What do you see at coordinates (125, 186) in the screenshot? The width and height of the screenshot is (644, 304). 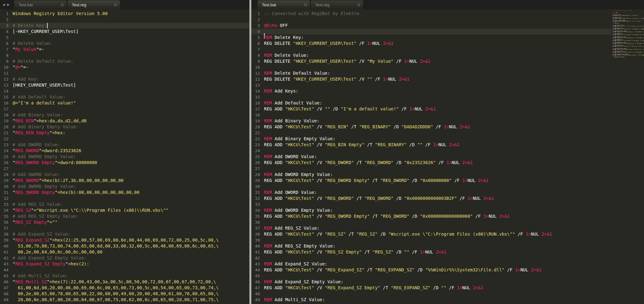 I see `code-line-30: 30# Add QWORD Empty Value:` at bounding box center [125, 186].